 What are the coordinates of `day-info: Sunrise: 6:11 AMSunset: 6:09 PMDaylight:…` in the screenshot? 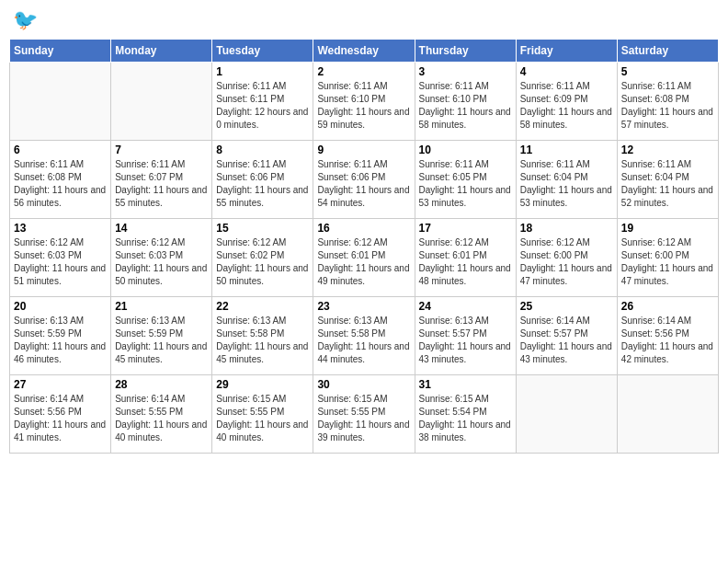 It's located at (566, 106).